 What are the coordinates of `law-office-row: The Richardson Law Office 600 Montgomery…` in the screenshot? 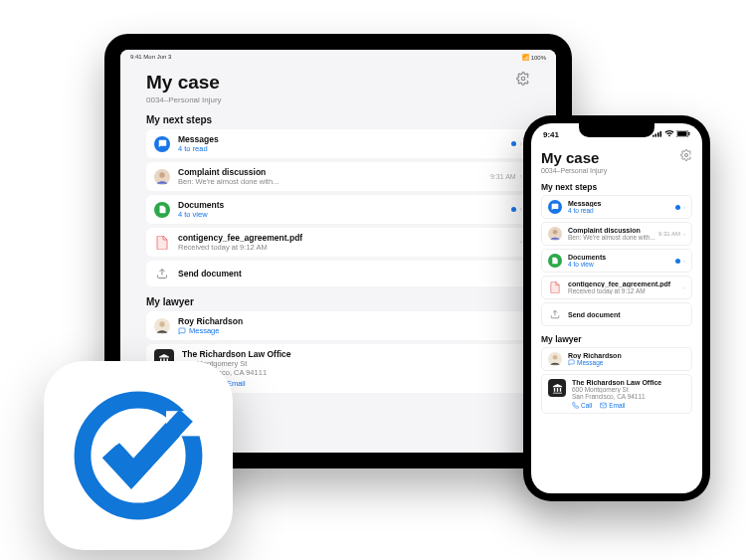 It's located at (617, 394).